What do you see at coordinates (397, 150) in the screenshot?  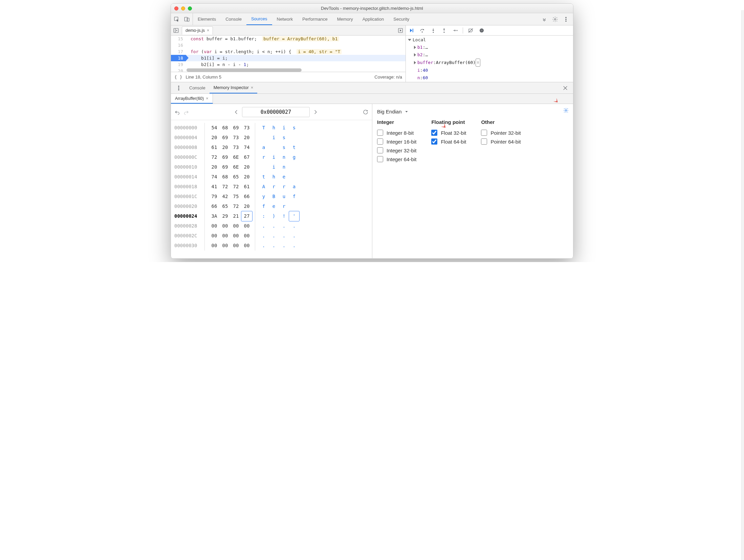 I see `value-type-option: Integer 32-bit` at bounding box center [397, 150].